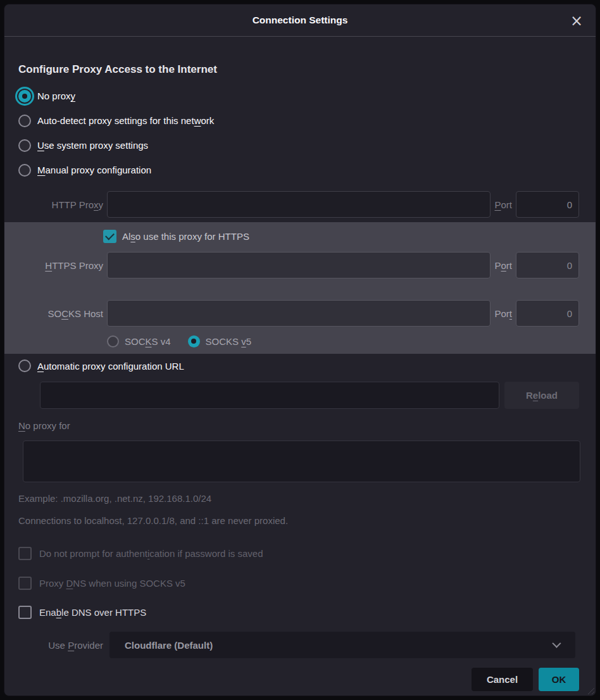 The image size is (600, 700). I want to click on http-port-input, so click(547, 204).